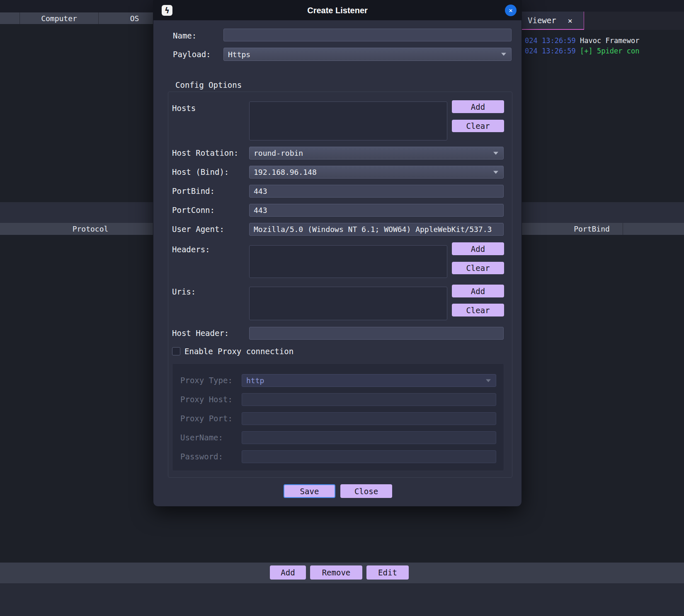  Describe the element at coordinates (348, 121) in the screenshot. I see `hosts-textarea` at that location.